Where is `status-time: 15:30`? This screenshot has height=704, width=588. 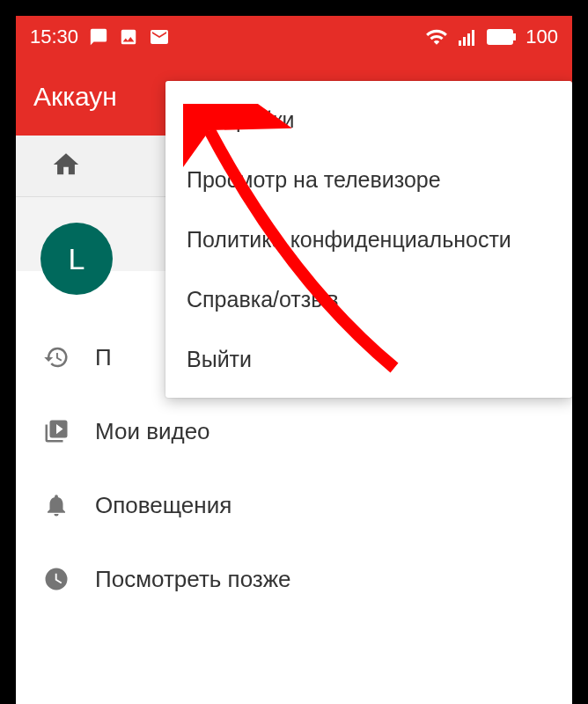 status-time: 15:30 is located at coordinates (55, 37).